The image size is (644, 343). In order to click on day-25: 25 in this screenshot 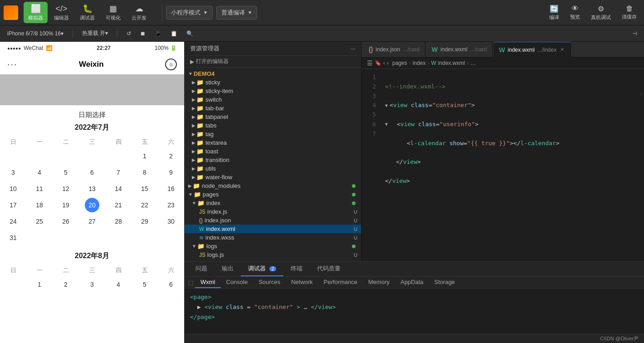, I will do `click(39, 221)`.